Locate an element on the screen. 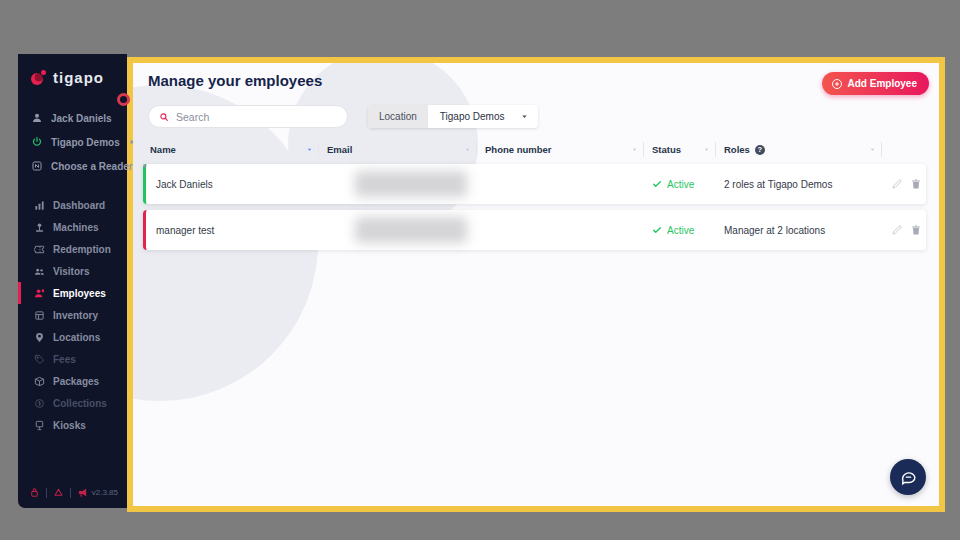 This screenshot has height=540, width=960. sidebar-item-machines: Machines is located at coordinates (72, 227).